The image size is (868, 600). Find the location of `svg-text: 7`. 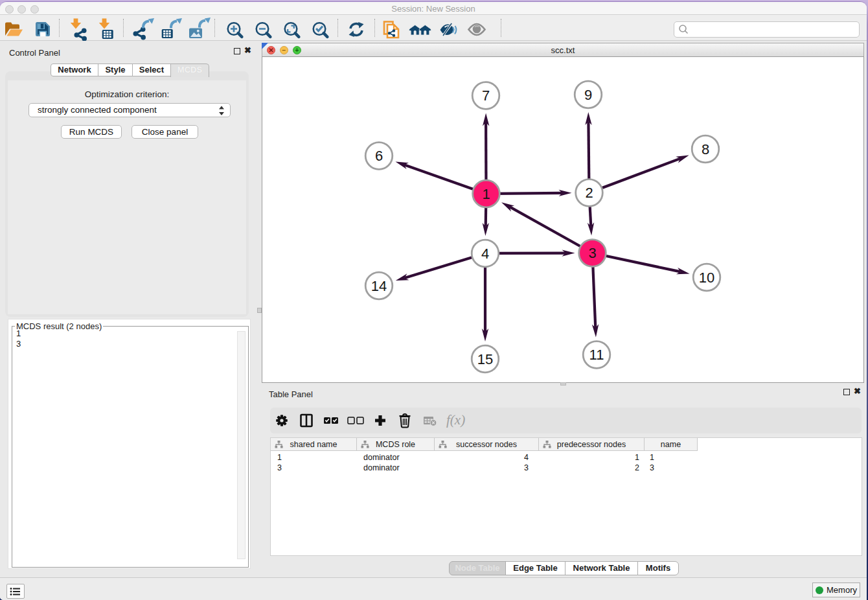

svg-text: 7 is located at coordinates (486, 96).